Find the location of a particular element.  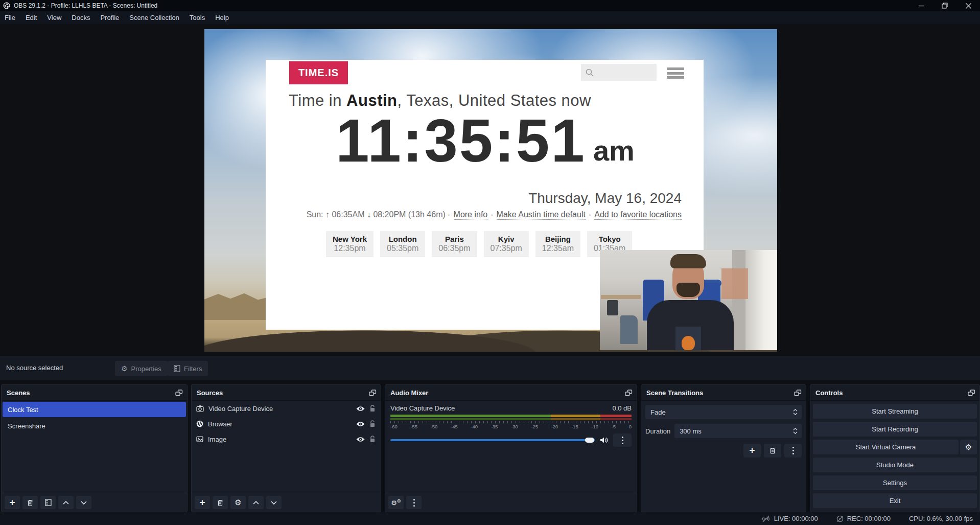

controls-dock: Controls Start Streaming Start Recording… is located at coordinates (895, 448).